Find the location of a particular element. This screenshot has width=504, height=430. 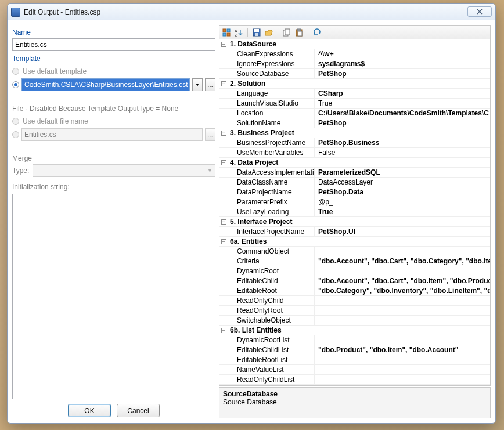

name-input is located at coordinates (114, 45).